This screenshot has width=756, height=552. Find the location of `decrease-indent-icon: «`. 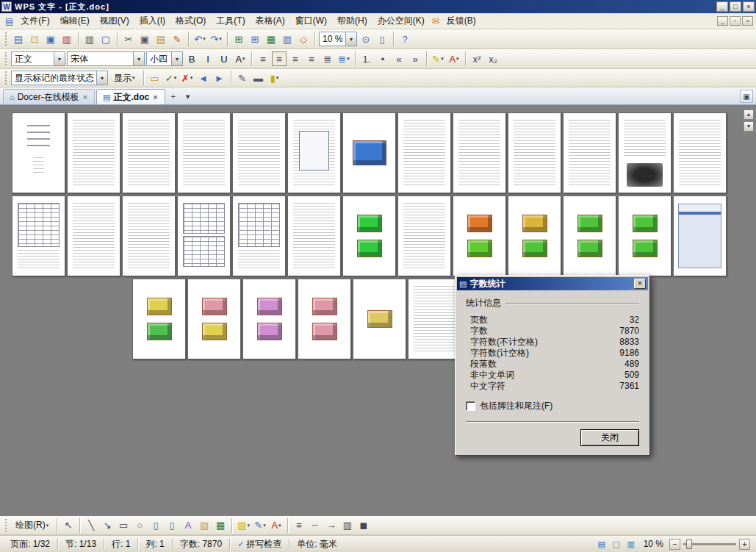

decrease-indent-icon: « is located at coordinates (399, 59).